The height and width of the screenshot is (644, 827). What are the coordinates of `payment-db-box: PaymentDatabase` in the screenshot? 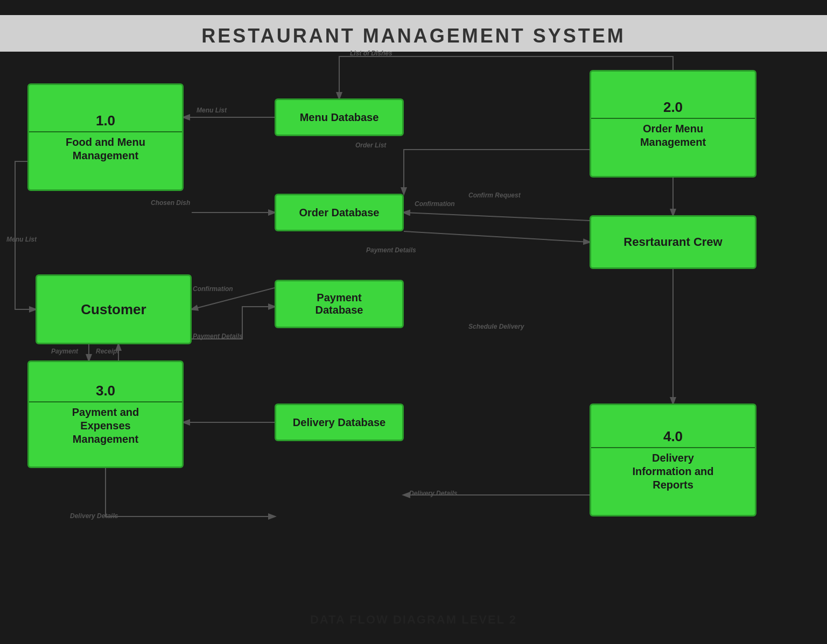 It's located at (339, 304).